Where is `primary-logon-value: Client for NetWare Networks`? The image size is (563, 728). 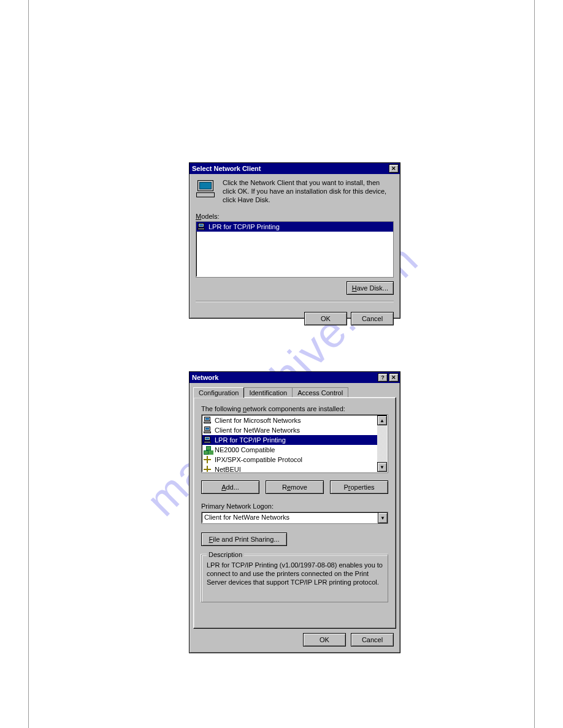
primary-logon-value: Client for NetWare Networks is located at coordinates (289, 518).